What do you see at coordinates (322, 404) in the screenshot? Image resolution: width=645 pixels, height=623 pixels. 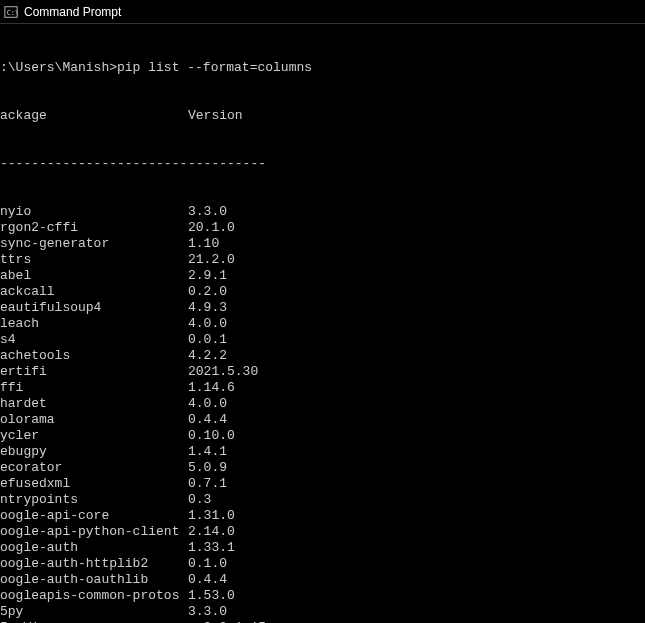 I see `table-row: hardet4.0.0` at bounding box center [322, 404].